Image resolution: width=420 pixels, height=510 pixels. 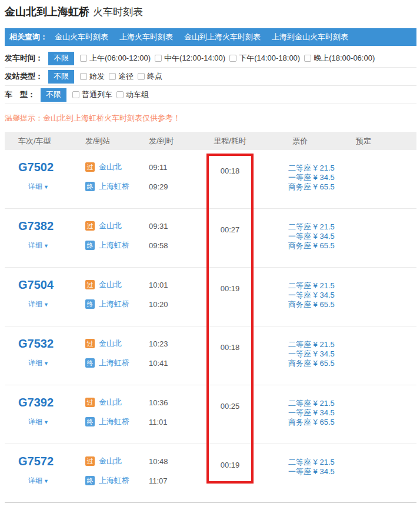 I want to click on train-number-link: G7532, so click(x=52, y=344).